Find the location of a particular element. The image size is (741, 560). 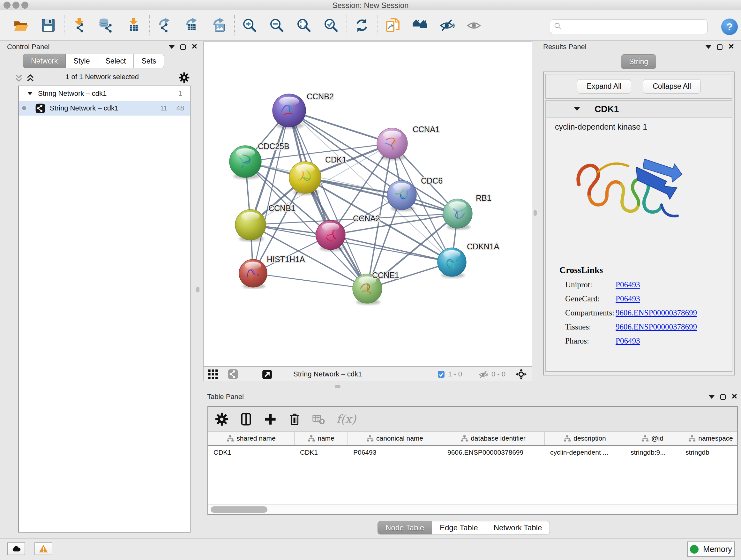

tab-style: Style is located at coordinates (82, 61).